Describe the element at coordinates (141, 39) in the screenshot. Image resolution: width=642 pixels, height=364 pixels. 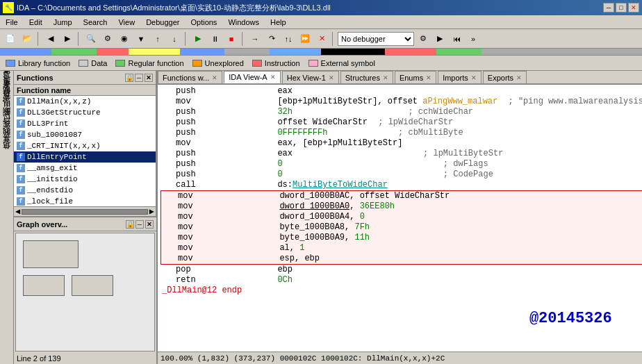
I see `toolbar-btn6: ▼` at that location.